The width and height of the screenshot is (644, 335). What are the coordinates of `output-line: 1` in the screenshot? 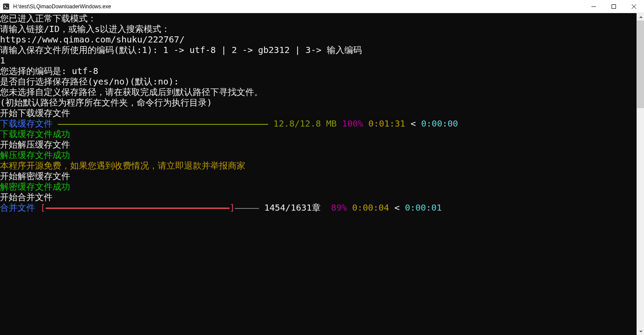 It's located at (3, 60).